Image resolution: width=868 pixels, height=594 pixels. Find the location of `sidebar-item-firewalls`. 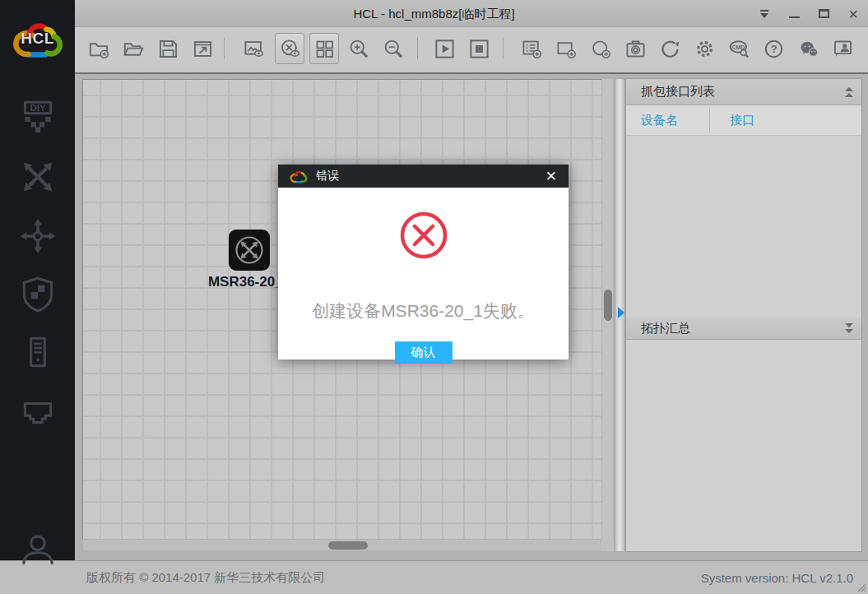

sidebar-item-firewalls is located at coordinates (38, 295).